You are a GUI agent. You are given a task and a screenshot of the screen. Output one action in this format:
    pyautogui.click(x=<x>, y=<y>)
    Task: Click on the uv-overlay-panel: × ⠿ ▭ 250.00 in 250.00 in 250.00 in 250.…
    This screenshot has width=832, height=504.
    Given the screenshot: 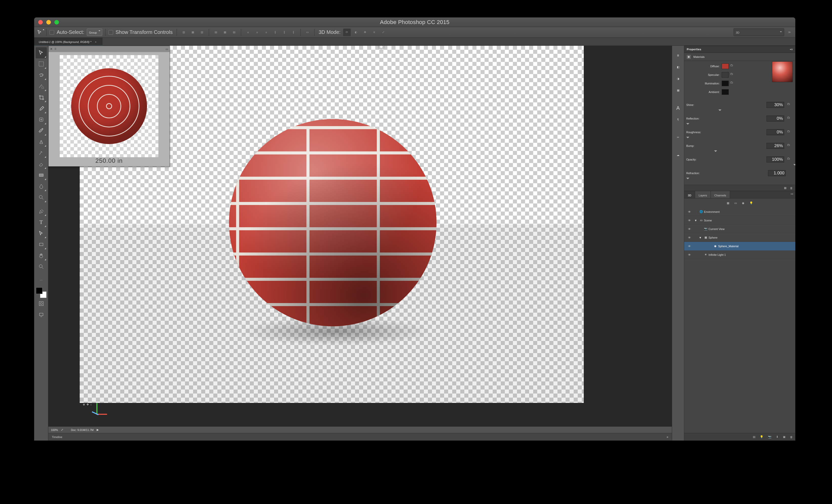 What is the action you would take?
    pyautogui.click(x=109, y=106)
    